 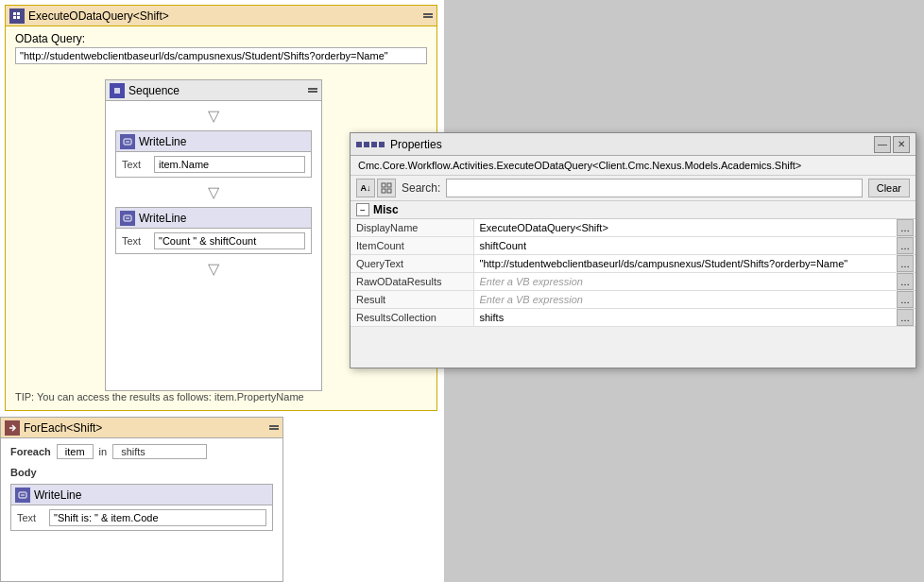 I want to click on execute-block-icon, so click(x=17, y=16).